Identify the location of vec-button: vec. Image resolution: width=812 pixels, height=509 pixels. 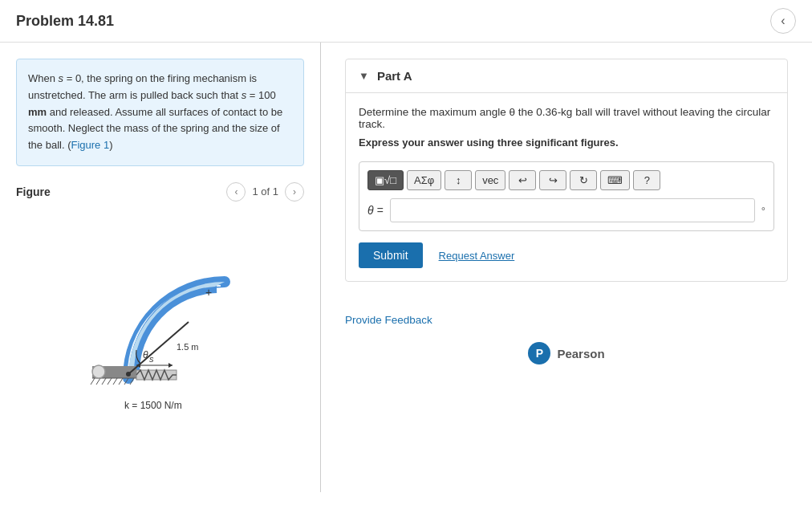
(490, 180).